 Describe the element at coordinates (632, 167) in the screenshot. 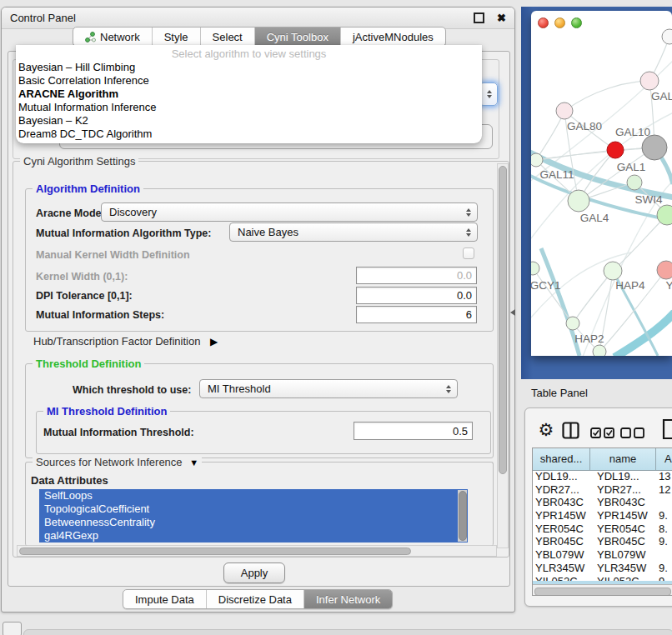

I see `node-label-gal1: GAL1` at that location.